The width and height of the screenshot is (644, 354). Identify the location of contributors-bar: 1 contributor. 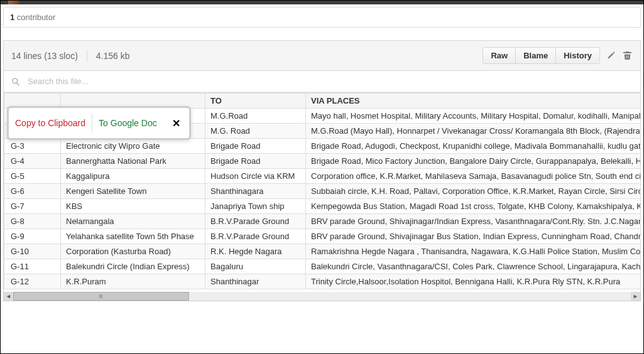
(322, 18).